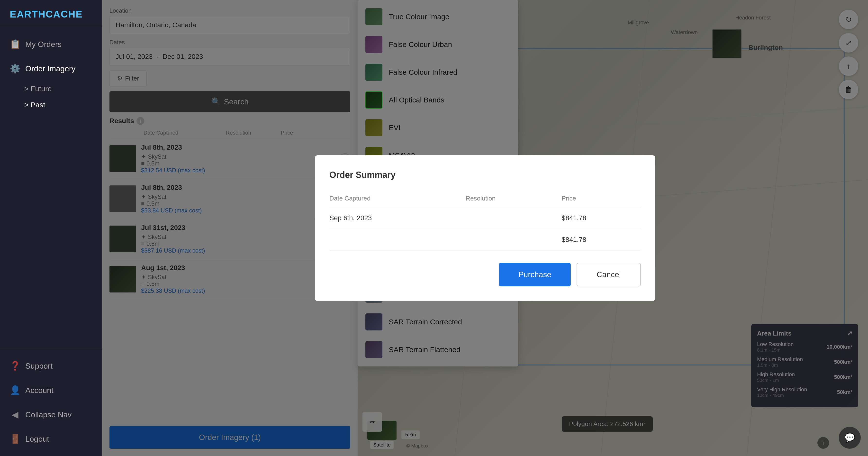 The width and height of the screenshot is (868, 456). Describe the element at coordinates (15, 366) in the screenshot. I see `support-icon: ❓` at that location.